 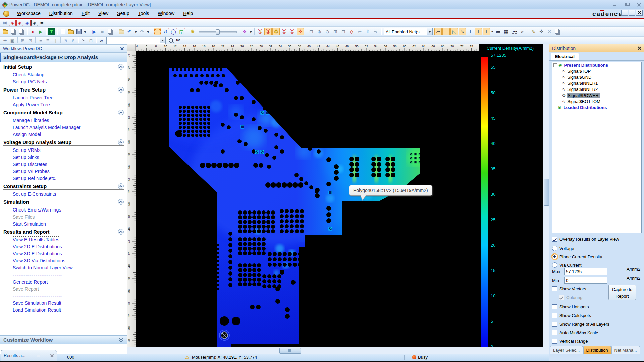 I want to click on results-maximize-icon, so click(x=45, y=355).